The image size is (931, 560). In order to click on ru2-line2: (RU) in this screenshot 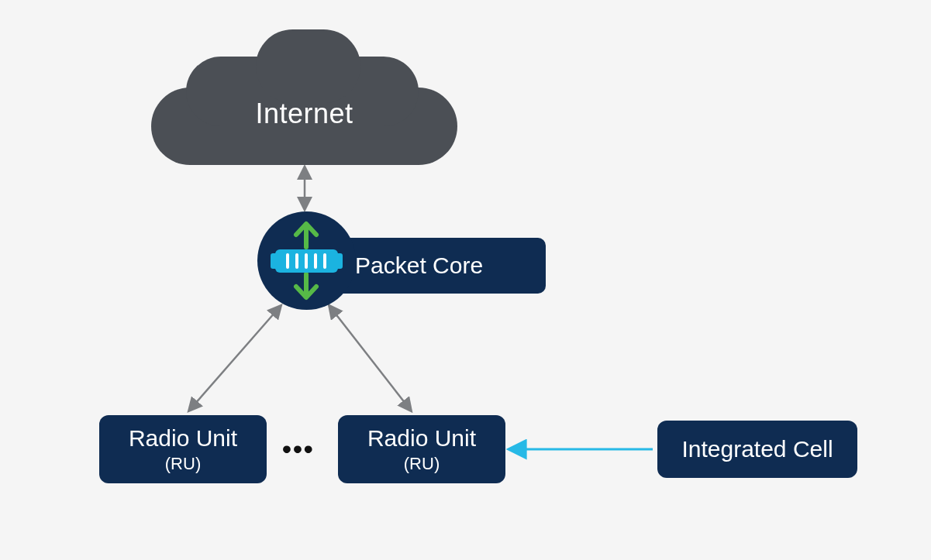, I will do `click(422, 463)`.